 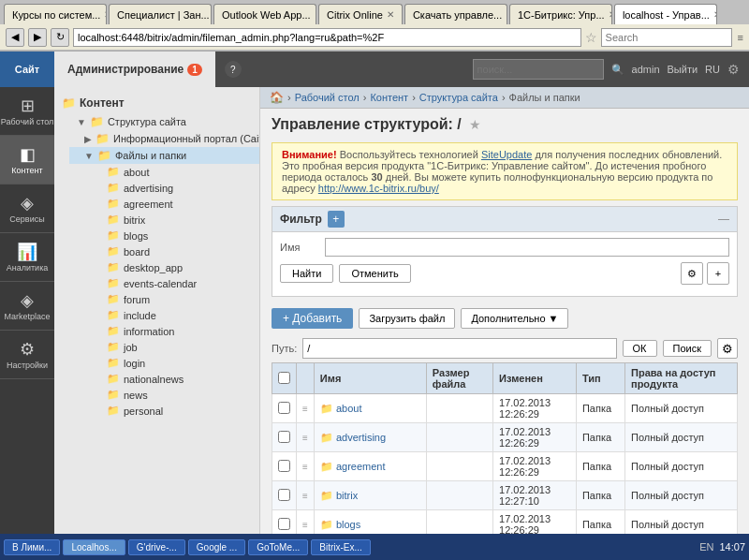 What do you see at coordinates (683, 69) in the screenshot?
I see `exit-button: Выйти` at bounding box center [683, 69].